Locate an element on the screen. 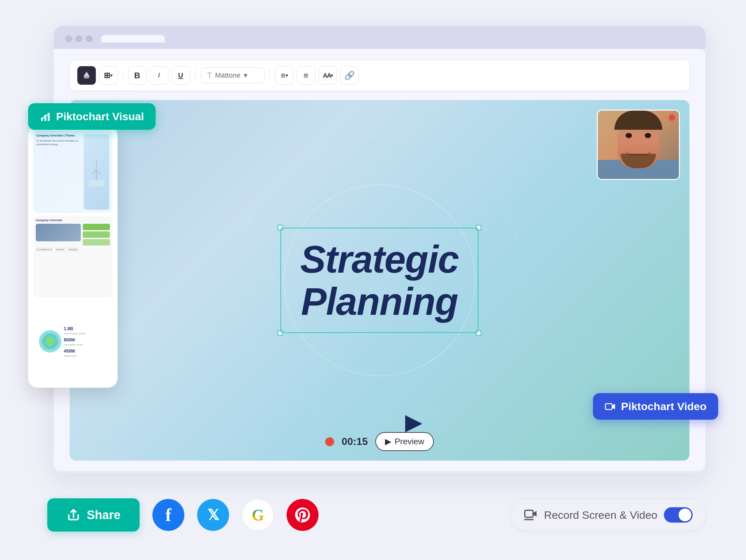 The width and height of the screenshot is (746, 560). label-confidence: Confidence ♦ is located at coordinates (45, 250).